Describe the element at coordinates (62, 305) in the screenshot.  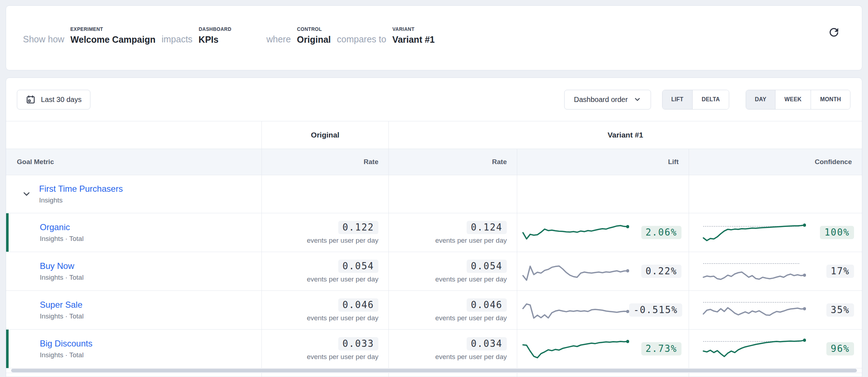
I see `metric-link: Super Sale` at that location.